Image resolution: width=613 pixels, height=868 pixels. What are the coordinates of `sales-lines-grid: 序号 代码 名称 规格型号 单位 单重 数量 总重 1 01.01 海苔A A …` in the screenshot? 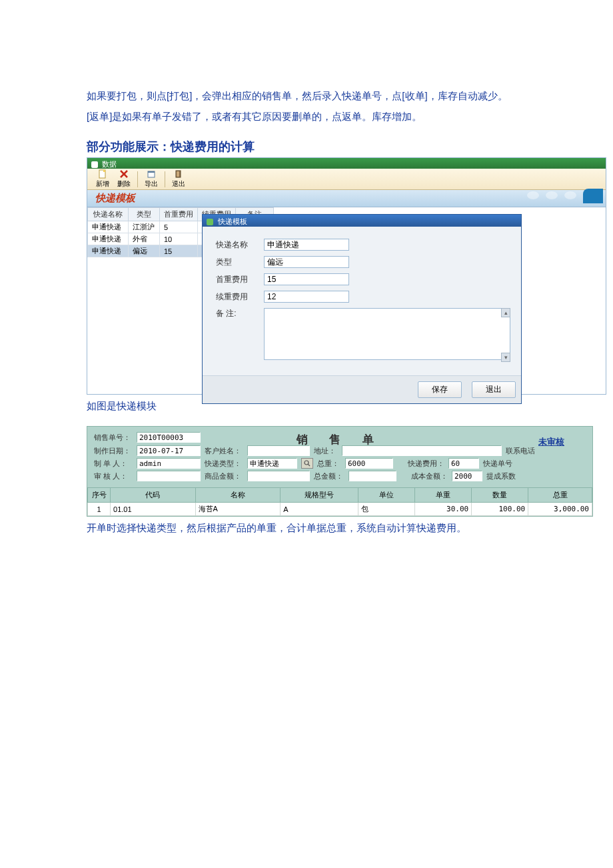 It's located at (340, 501).